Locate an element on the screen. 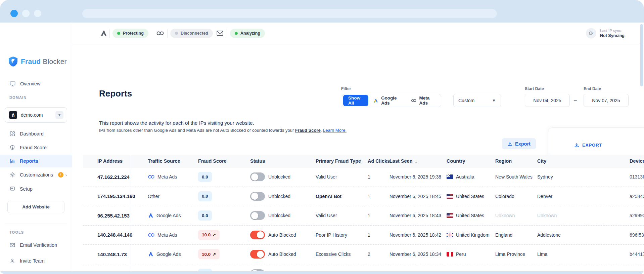  sidebar-item-invite-team: Invite Team is located at coordinates (36, 261).